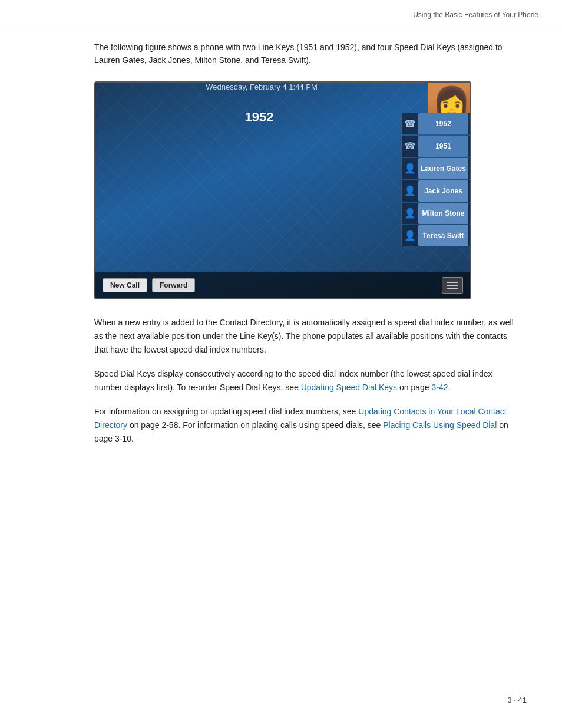  Describe the element at coordinates (435, 179) in the screenshot. I see `phone-keys-panel: ☎ 1952 ☎ 1951 👤 Lauren Gates 👤 Jack Jone…` at that location.